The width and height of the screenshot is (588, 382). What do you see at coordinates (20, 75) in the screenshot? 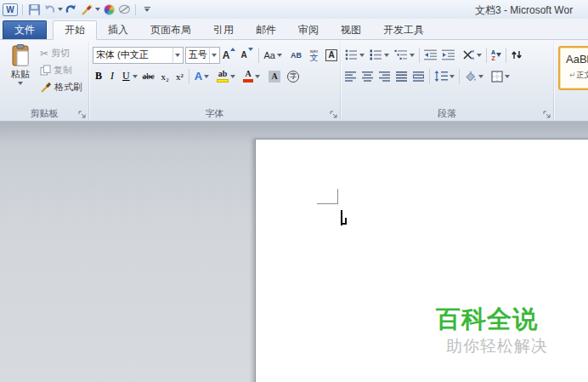
I see `paste-button: 粘贴` at bounding box center [20, 75].